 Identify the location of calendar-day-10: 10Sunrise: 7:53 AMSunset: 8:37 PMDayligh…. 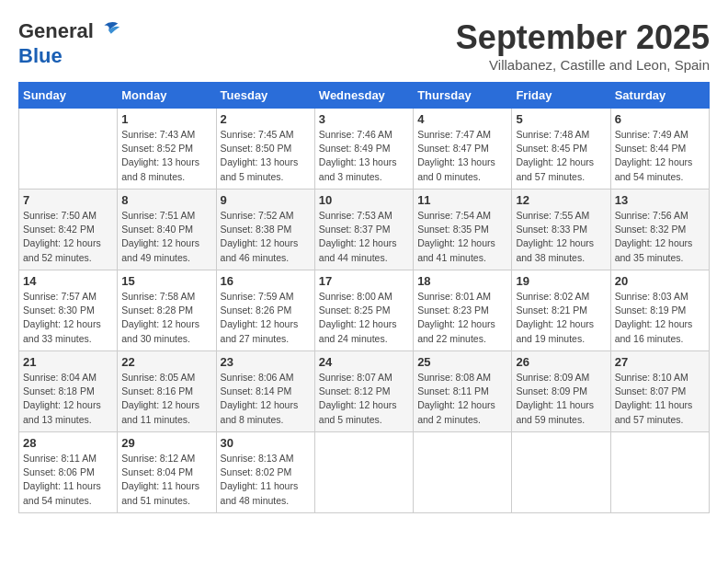
(364, 230).